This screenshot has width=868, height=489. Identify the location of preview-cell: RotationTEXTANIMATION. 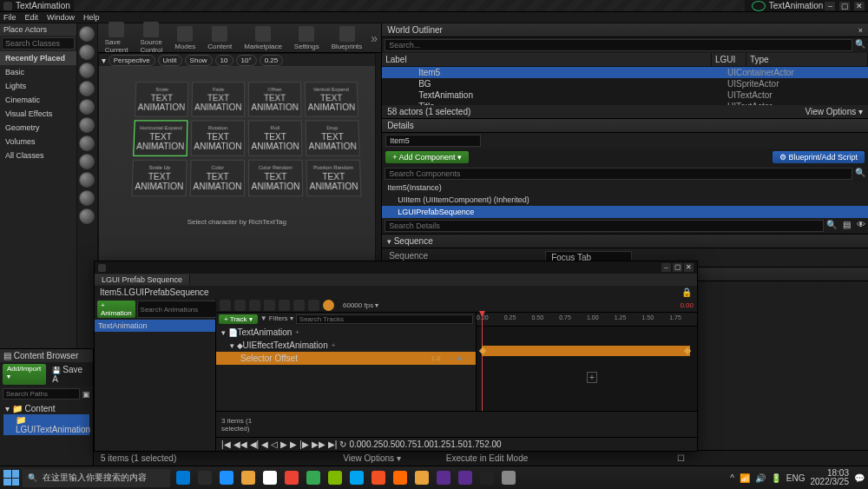
(217, 137).